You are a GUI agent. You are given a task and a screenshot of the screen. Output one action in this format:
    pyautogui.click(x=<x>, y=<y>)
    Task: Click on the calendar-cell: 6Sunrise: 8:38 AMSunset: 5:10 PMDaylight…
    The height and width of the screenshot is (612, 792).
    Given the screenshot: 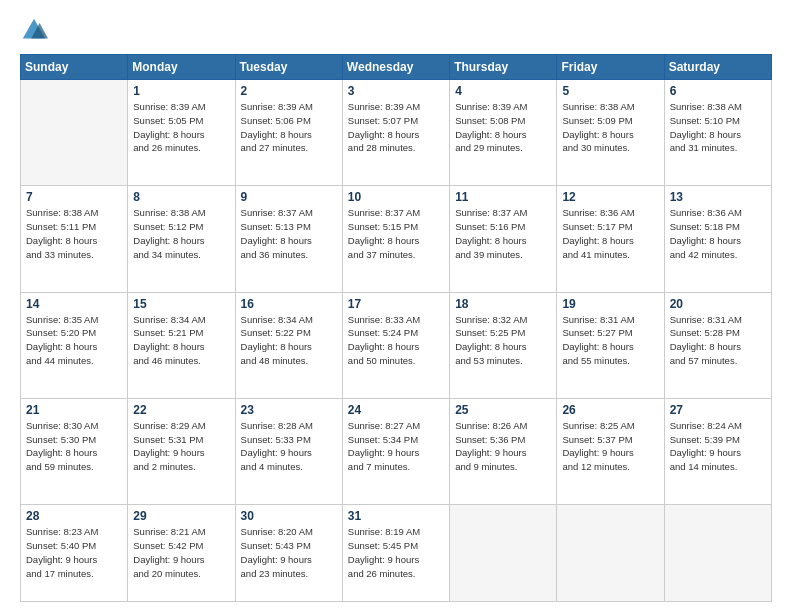 What is the action you would take?
    pyautogui.click(x=718, y=133)
    